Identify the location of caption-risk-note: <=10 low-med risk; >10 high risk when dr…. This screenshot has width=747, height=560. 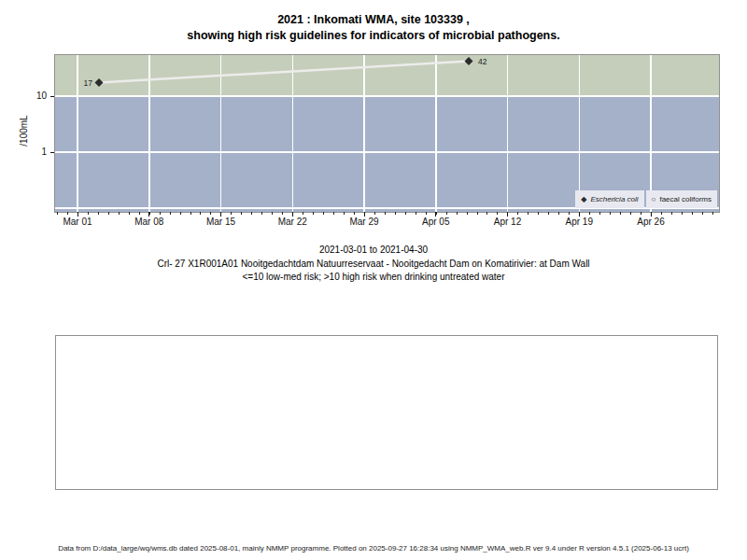
(374, 278).